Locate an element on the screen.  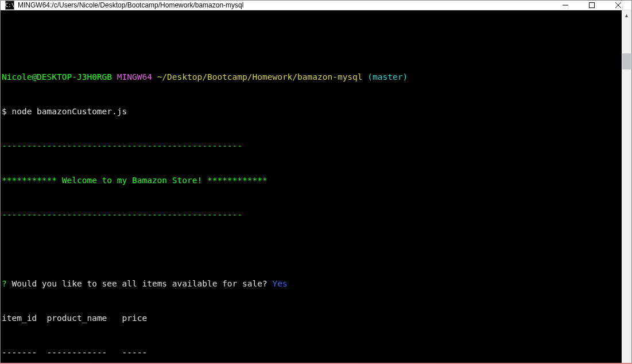
command-line: $ node bamazonCustomer.js is located at coordinates (311, 111).